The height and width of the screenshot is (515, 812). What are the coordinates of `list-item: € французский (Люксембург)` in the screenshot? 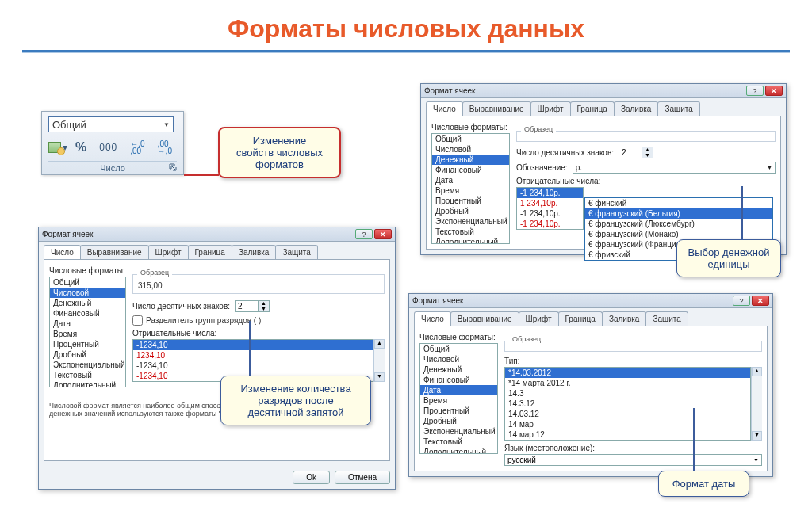 It's located at (679, 223).